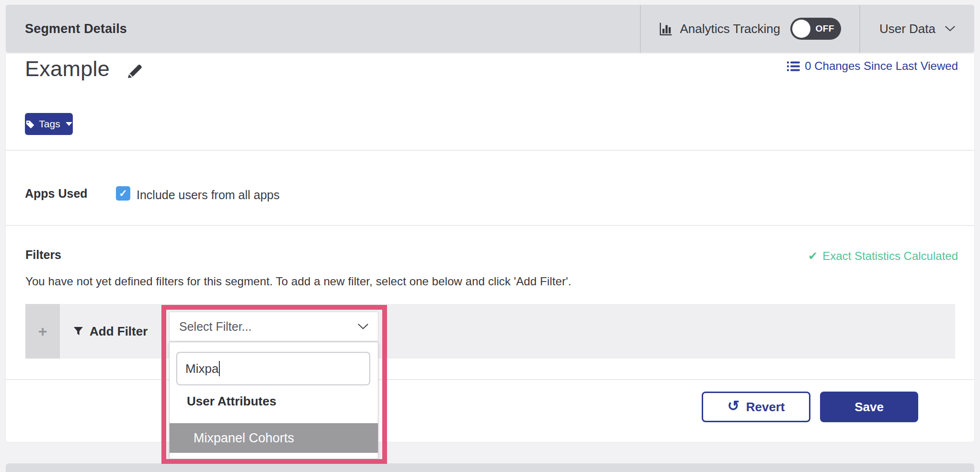  Describe the element at coordinates (873, 66) in the screenshot. I see `changes-since-last-viewed-link: 0 Changes Since Last Viewed` at that location.